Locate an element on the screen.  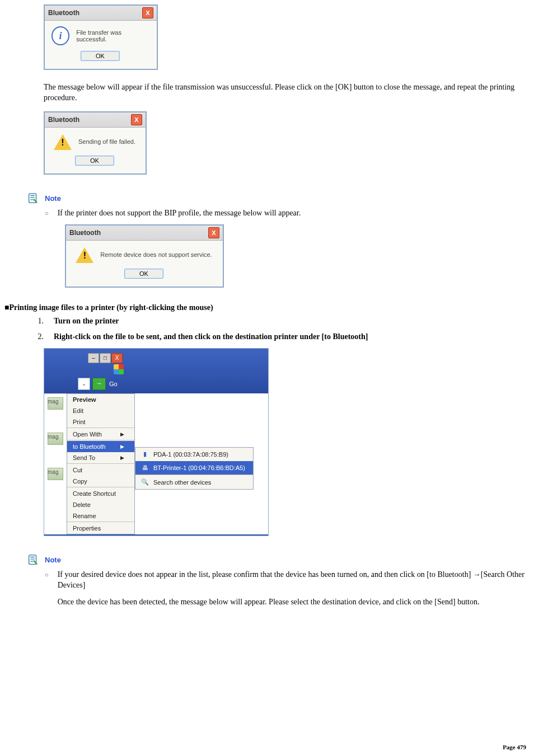
address-bar: ⌄ → Go is located at coordinates (97, 384).